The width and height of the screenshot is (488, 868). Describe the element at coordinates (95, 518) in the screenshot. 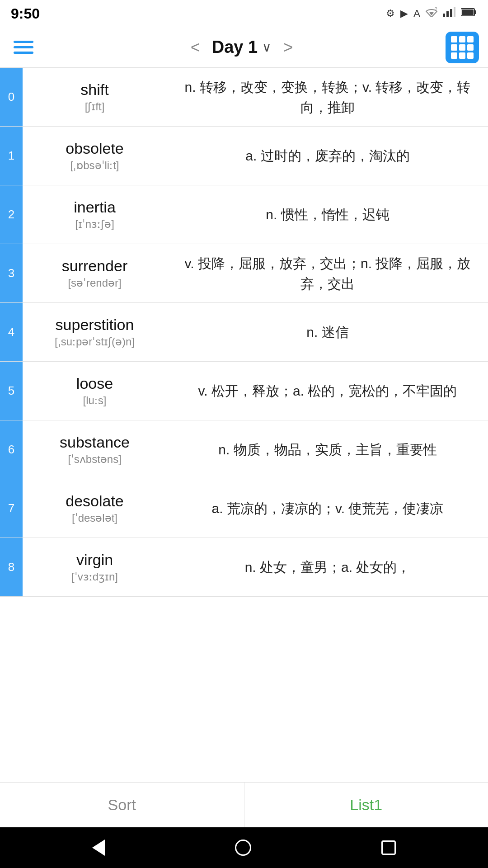

I see `word-phonetic: [ˈdesələt]` at that location.